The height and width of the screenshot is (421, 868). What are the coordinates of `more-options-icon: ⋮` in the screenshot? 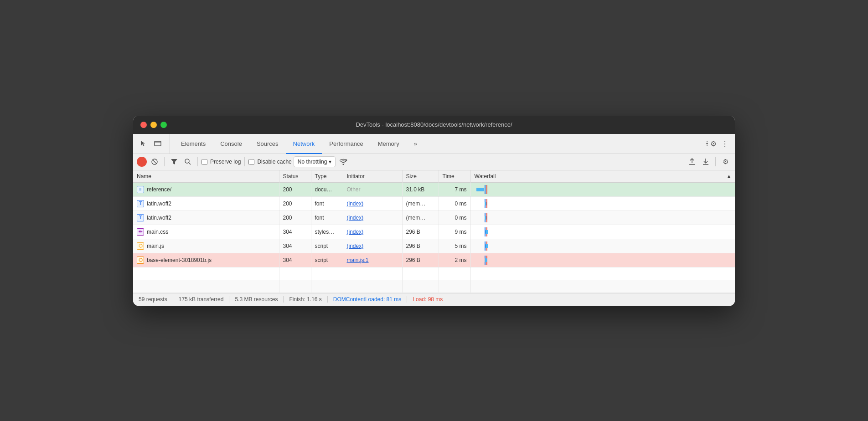 It's located at (725, 144).